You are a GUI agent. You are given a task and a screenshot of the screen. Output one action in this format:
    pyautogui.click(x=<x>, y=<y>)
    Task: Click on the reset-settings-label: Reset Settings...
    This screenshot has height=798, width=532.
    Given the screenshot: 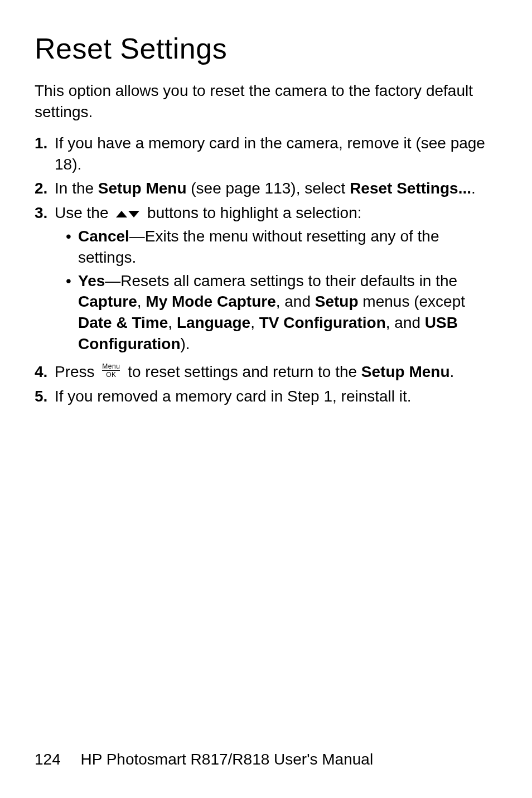 What is the action you would take?
    pyautogui.click(x=410, y=188)
    